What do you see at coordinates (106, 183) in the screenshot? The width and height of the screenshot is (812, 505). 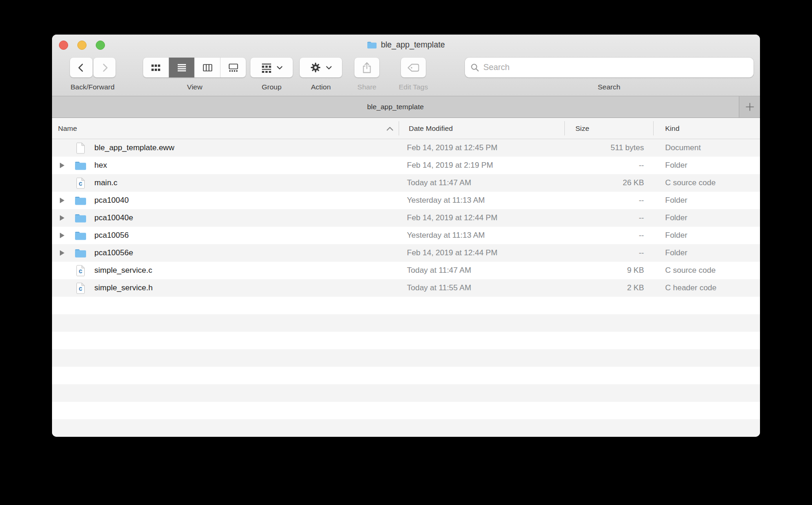 I see `file-name: main.c` at bounding box center [106, 183].